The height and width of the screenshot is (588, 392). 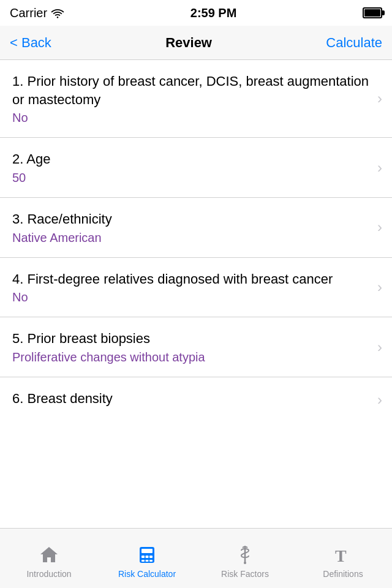 I want to click on list-item: 3. Race/ethnicity Native American ›, so click(x=196, y=228).